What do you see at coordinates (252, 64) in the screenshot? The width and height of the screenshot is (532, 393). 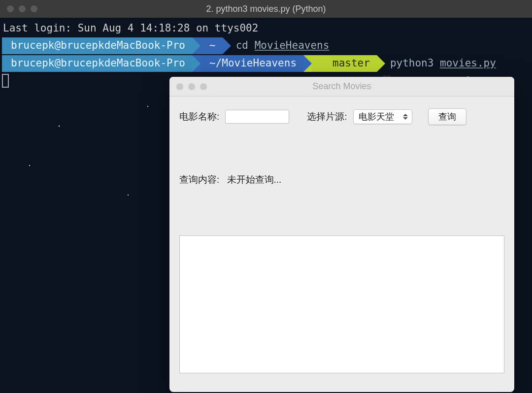 I see `prompt-path: ~/MovieHeavens` at bounding box center [252, 64].